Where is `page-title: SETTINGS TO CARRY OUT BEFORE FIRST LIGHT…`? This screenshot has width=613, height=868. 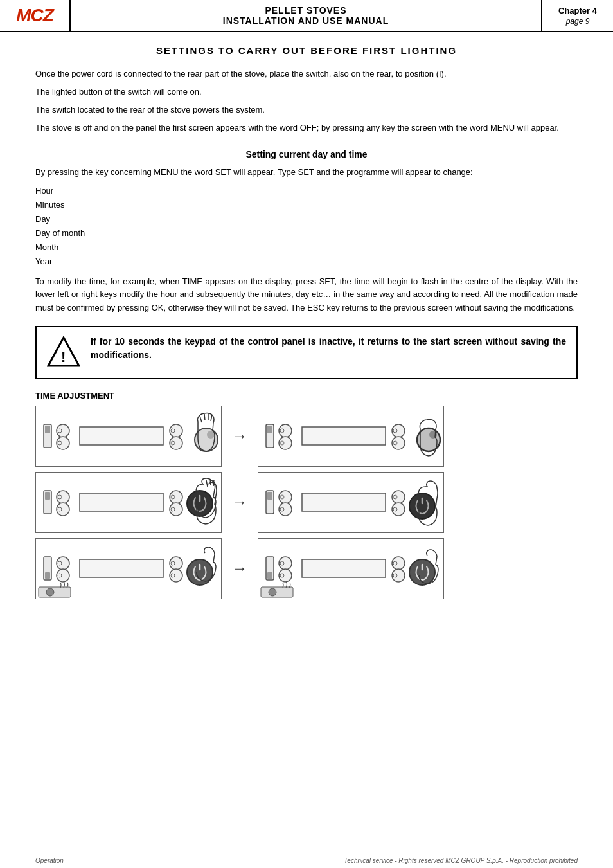
page-title: SETTINGS TO CARRY OUT BEFORE FIRST LIGHT… is located at coordinates (306, 50).